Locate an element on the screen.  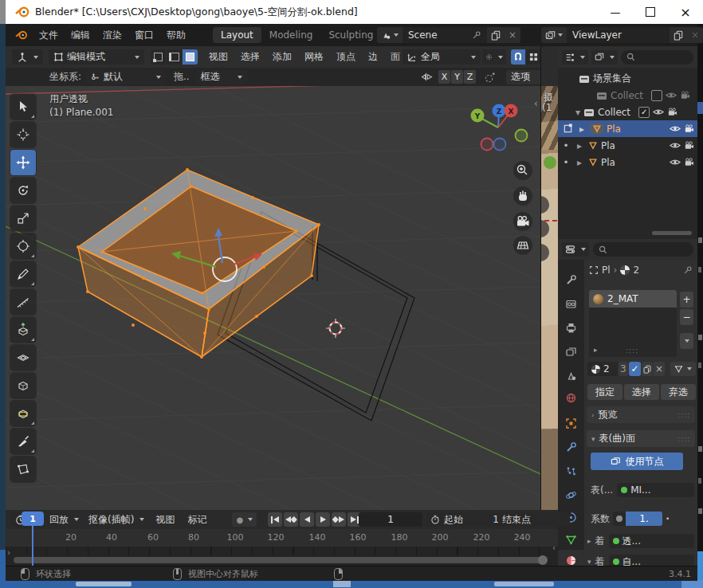
tool-move is located at coordinates (23, 163).